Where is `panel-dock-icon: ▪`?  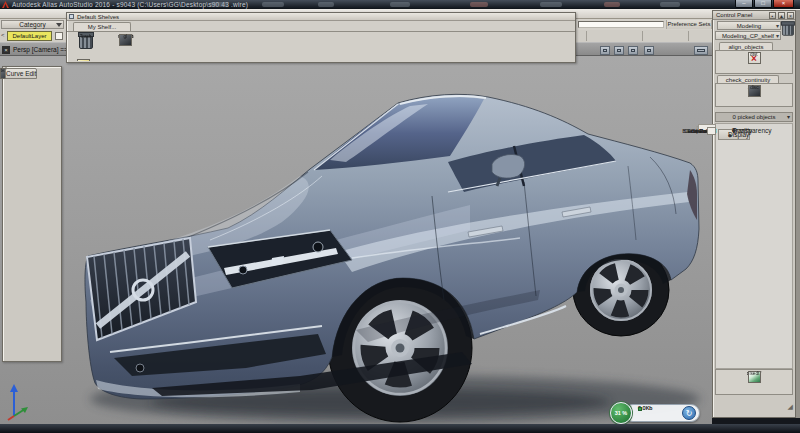 panel-dock-icon: ▪ is located at coordinates (772, 16).